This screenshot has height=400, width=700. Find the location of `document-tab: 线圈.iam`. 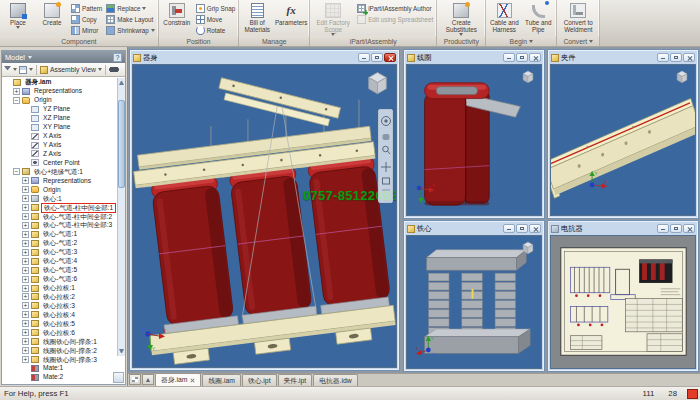

document-tab: 线圈.iam is located at coordinates (221, 380).